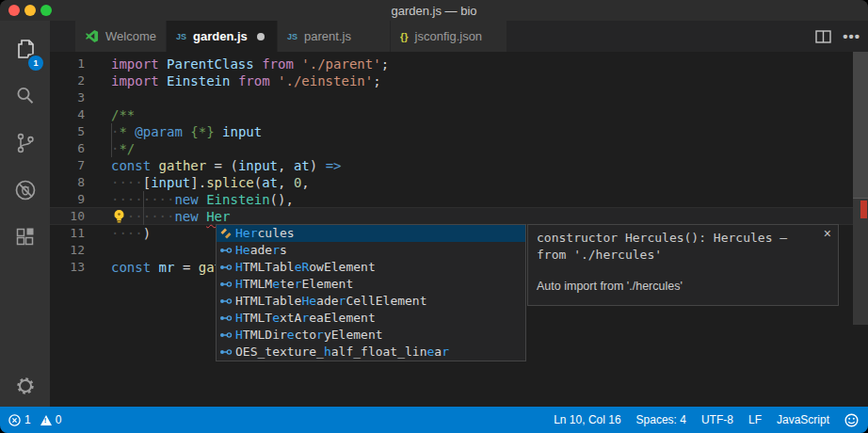 This screenshot has width=868, height=433. What do you see at coordinates (860, 125) in the screenshot?
I see `scrollbar-slider` at bounding box center [860, 125].